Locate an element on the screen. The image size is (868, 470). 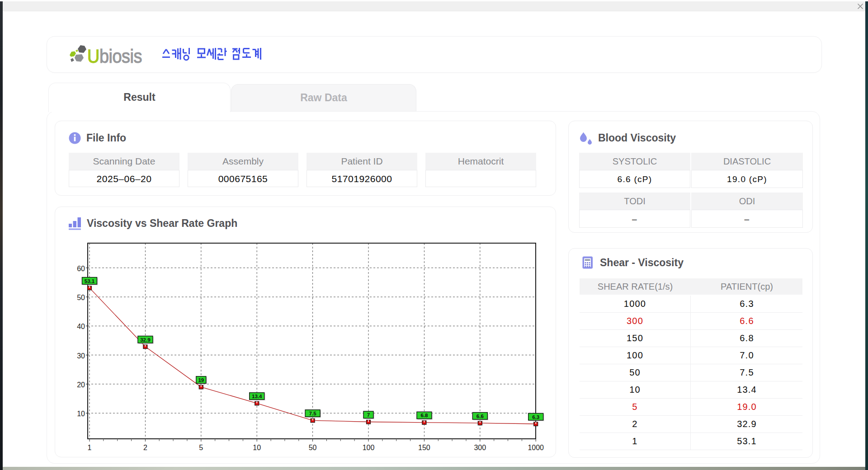
svg-text: 53.1 is located at coordinates (90, 281).